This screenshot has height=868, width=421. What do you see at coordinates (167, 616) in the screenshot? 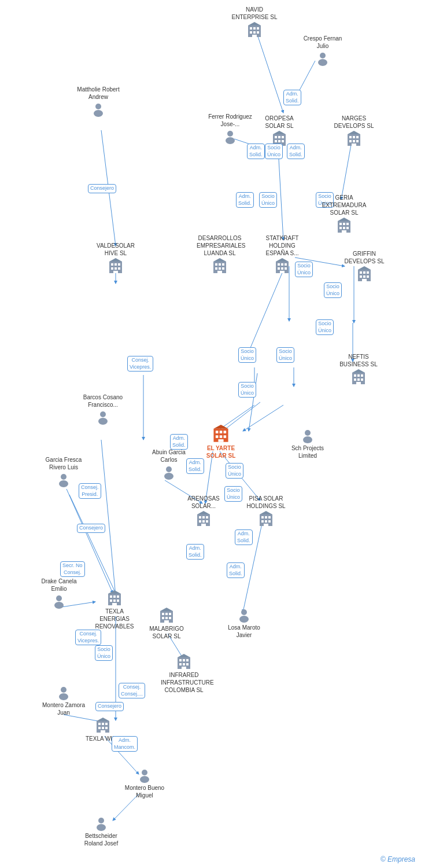
I see `building-icon-malabrigo` at bounding box center [167, 616].